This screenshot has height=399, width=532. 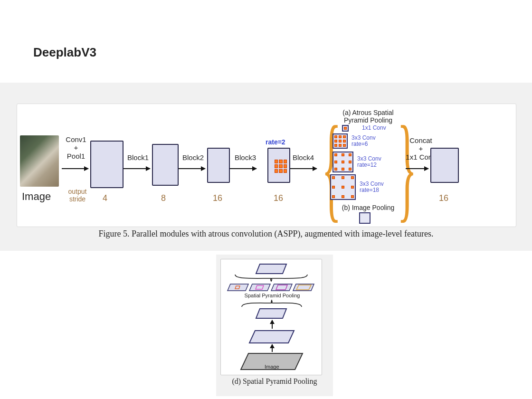 What do you see at coordinates (107, 164) in the screenshot?
I see `block1-box` at bounding box center [107, 164].